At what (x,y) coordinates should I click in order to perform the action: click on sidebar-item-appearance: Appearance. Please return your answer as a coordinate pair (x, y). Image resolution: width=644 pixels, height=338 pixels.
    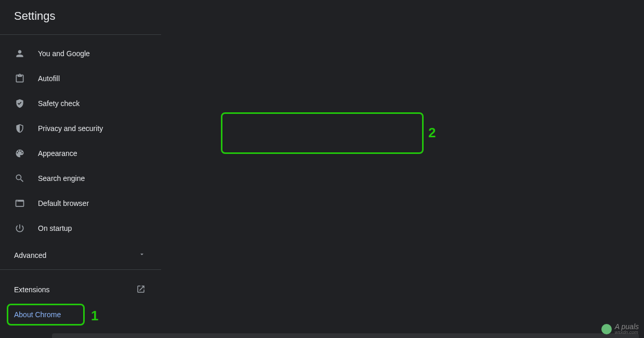
    Looking at the image, I should click on (81, 153).